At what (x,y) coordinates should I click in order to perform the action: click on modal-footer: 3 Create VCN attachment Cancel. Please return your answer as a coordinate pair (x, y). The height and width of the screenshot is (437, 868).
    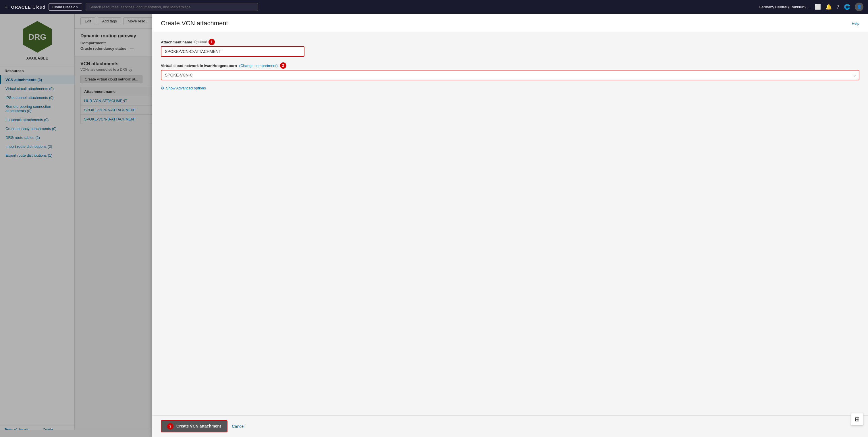
    Looking at the image, I should click on (510, 426).